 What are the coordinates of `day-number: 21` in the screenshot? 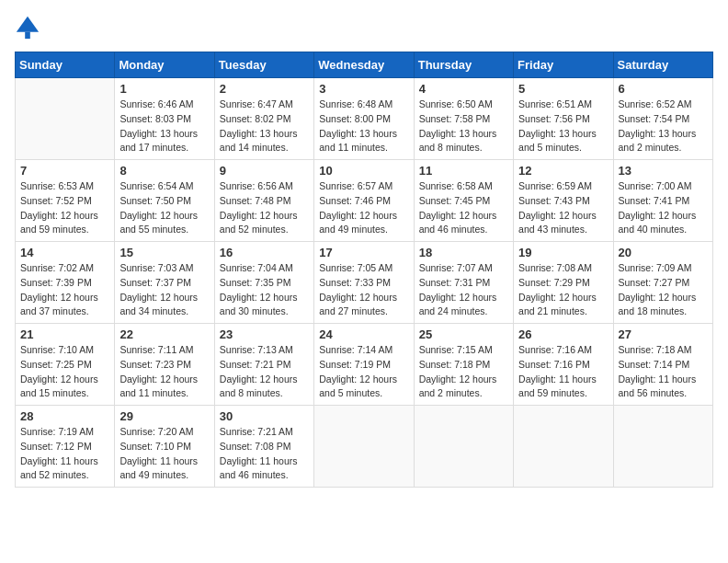 It's located at (64, 335).